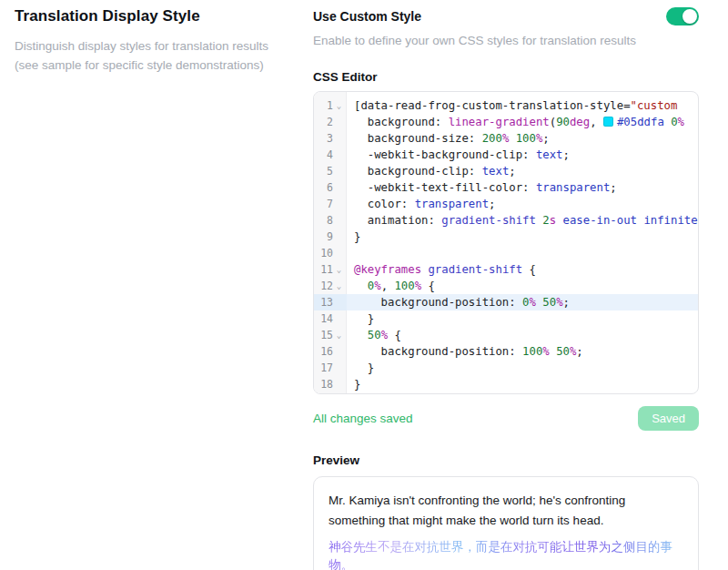 The width and height of the screenshot is (728, 570). Describe the element at coordinates (522, 335) in the screenshot. I see `code-text: 50% {` at that location.